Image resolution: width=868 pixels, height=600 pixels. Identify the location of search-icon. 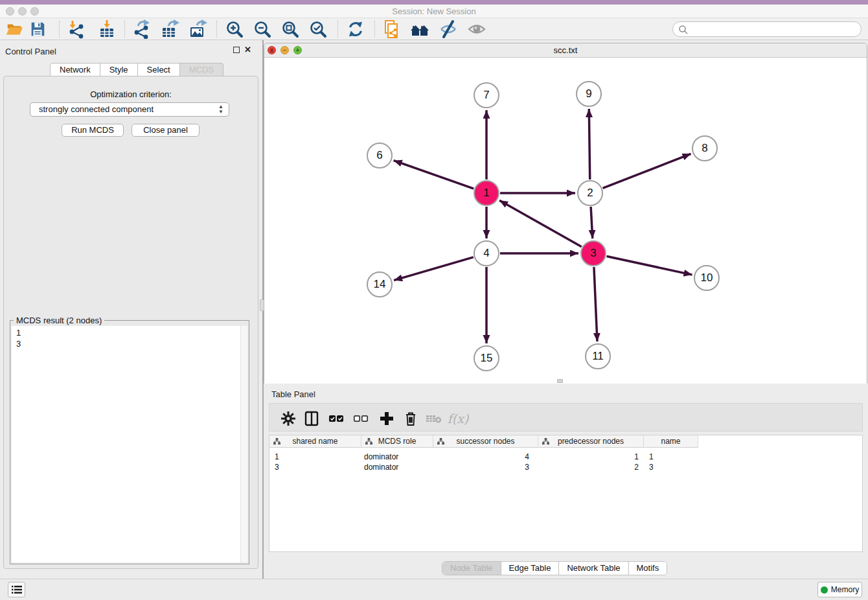
(683, 30).